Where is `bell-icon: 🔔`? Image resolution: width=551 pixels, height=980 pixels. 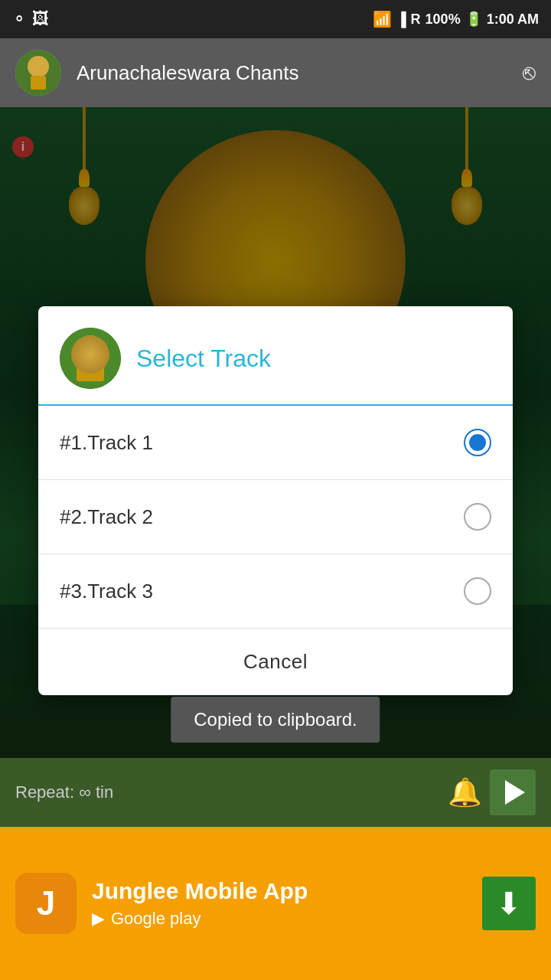 bell-icon: 🔔 is located at coordinates (465, 792).